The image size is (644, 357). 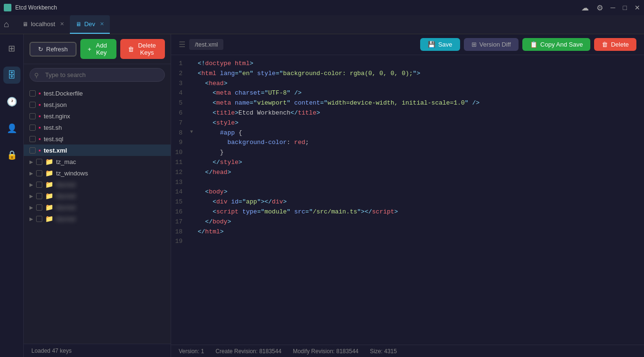 I want to click on copy-and-save-button: 📋 Copy And Save, so click(x=557, y=45).